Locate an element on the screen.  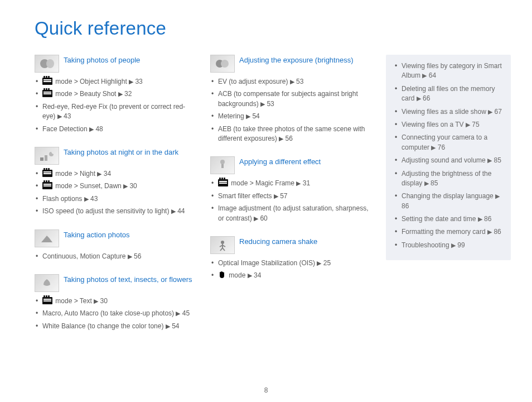
item-page: 66 is located at coordinates (426, 98).